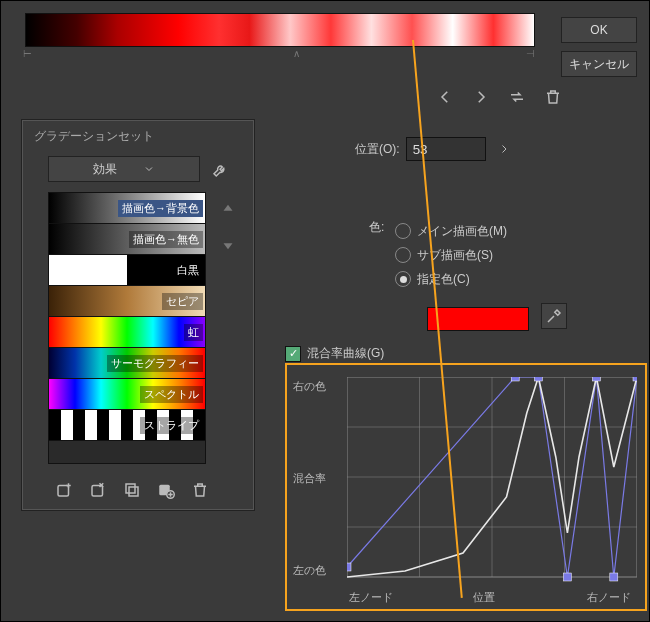 This screenshot has width=650, height=622. What do you see at coordinates (172, 426) in the screenshot?
I see `gradient-list-item-label: ストライプ` at bounding box center [172, 426].